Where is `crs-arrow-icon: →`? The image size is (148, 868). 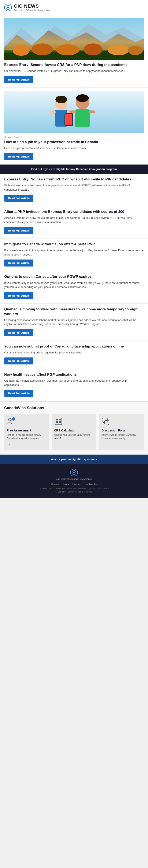 crs-arrow-icon: → is located at coordinates (56, 445).